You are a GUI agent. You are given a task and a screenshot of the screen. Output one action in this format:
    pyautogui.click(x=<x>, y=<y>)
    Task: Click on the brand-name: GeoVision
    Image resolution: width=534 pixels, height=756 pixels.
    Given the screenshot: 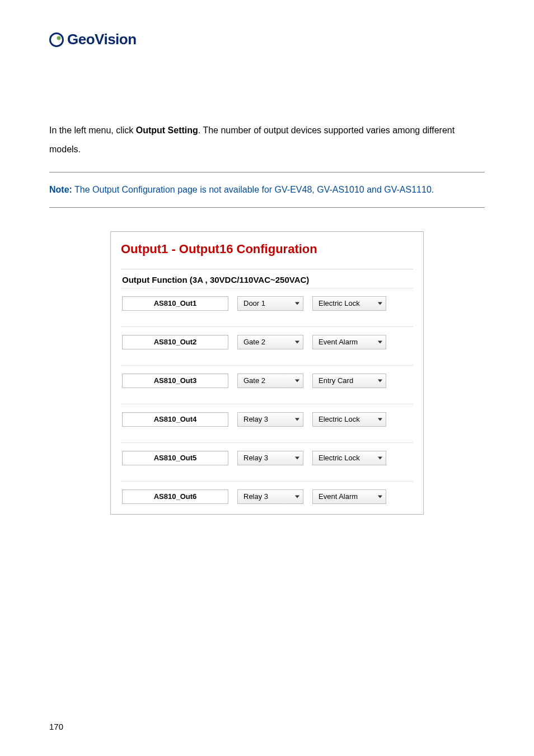 What is the action you would take?
    pyautogui.click(x=102, y=39)
    